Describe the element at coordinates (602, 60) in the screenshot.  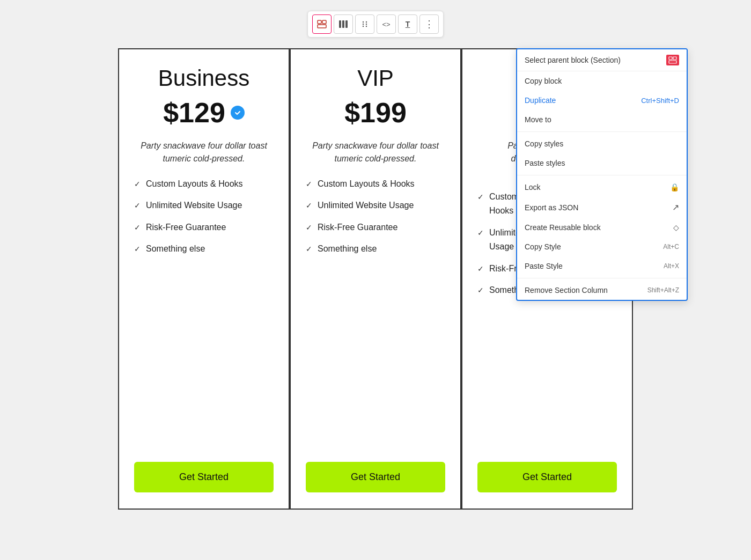
I see `context-menu-header: Select parent block (Section)` at that location.